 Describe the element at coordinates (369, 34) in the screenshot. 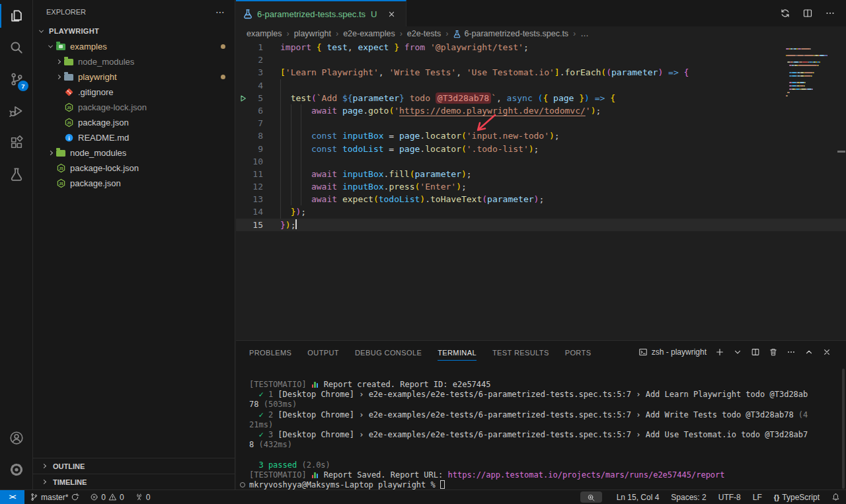

I see `breadcrumb-item: e2e-examples` at that location.